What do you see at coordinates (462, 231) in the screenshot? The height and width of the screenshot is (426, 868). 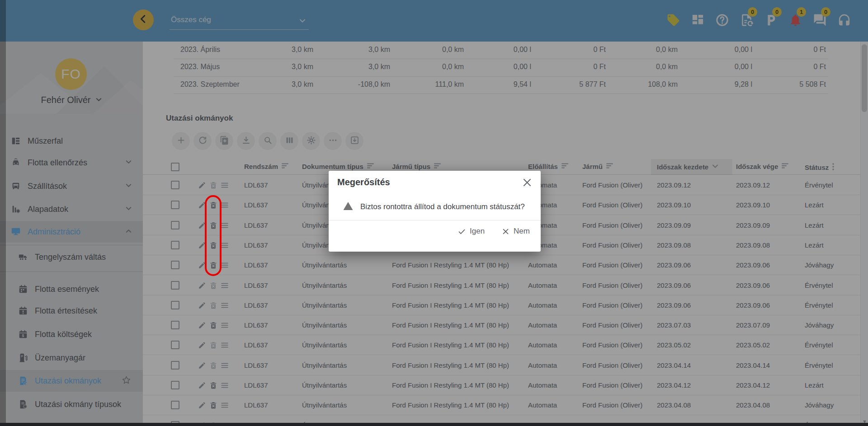 I see `check-icon` at bounding box center [462, 231].